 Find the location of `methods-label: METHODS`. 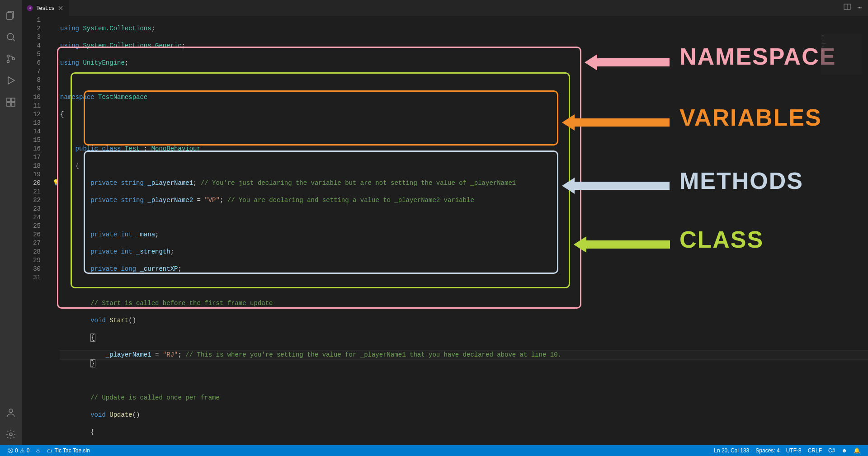

methods-label: METHODS is located at coordinates (741, 181).